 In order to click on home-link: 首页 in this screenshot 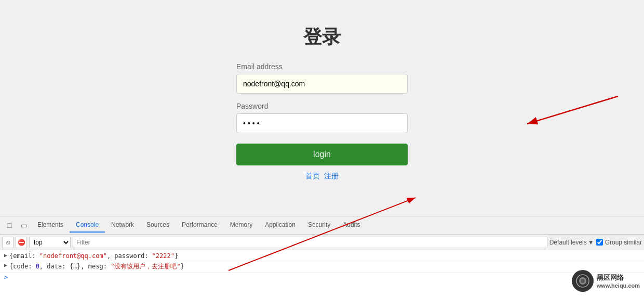, I will do `click(313, 176)`.